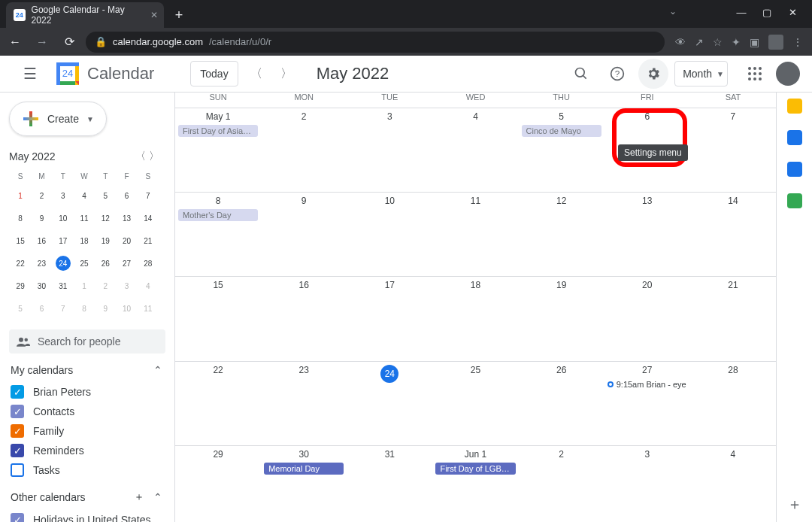 The width and height of the screenshot is (812, 522). Describe the element at coordinates (218, 319) in the screenshot. I see `day-cell: 15` at that location.